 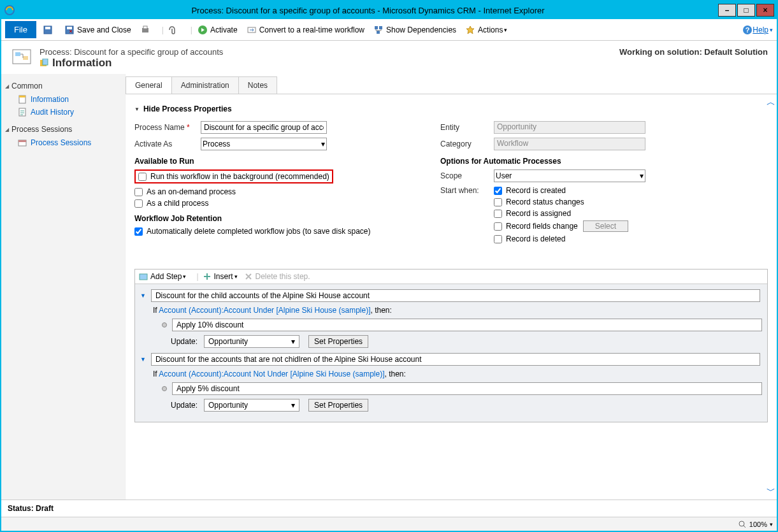 I want to click on scope-select: User▾, so click(x=570, y=176).